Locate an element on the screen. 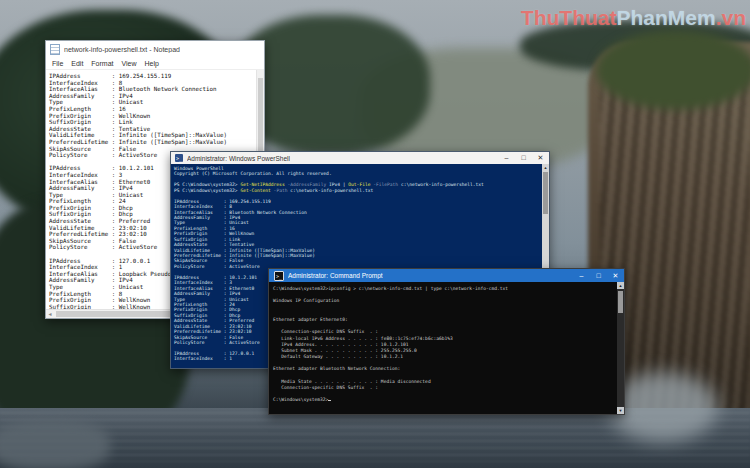 This screenshot has width=750, height=468. notepad-titlebar: network-info-powershell.txt - Notepad is located at coordinates (155, 49).